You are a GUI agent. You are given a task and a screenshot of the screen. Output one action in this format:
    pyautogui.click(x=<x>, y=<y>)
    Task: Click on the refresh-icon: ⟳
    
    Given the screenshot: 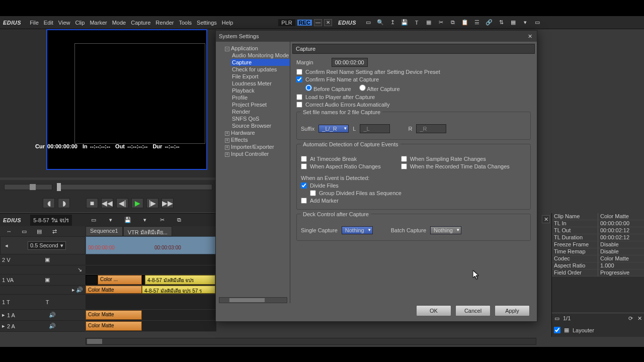 What is the action you would take?
    pyautogui.click(x=630, y=318)
    